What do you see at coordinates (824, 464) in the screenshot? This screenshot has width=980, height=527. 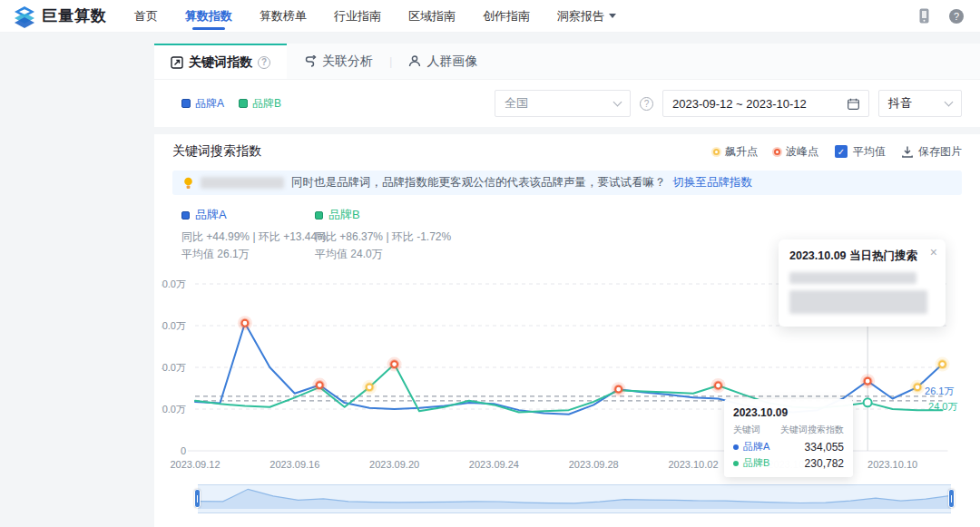 I see `tooltip-brand-b-value: 230,782` at bounding box center [824, 464].